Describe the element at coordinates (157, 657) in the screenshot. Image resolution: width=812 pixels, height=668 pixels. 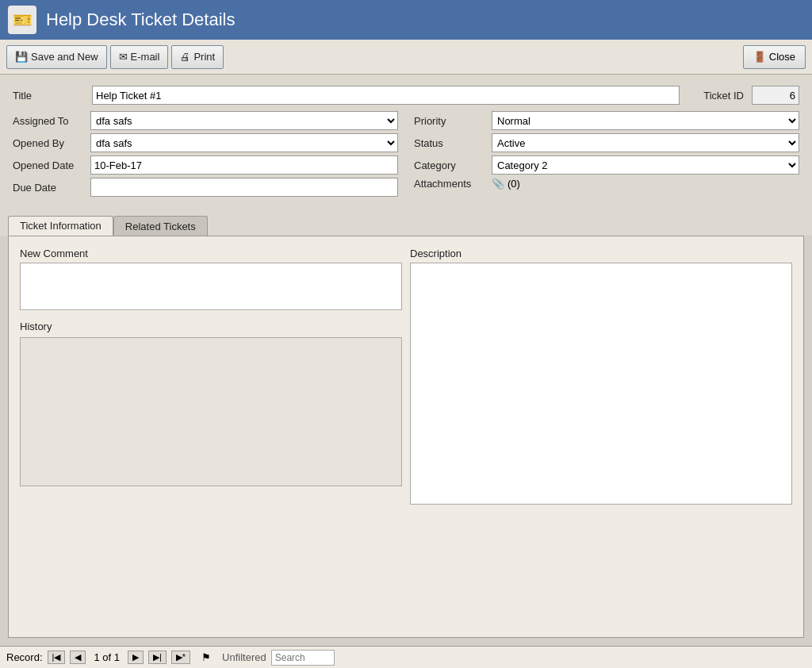
I see `nav-last-button: ▶|` at that location.